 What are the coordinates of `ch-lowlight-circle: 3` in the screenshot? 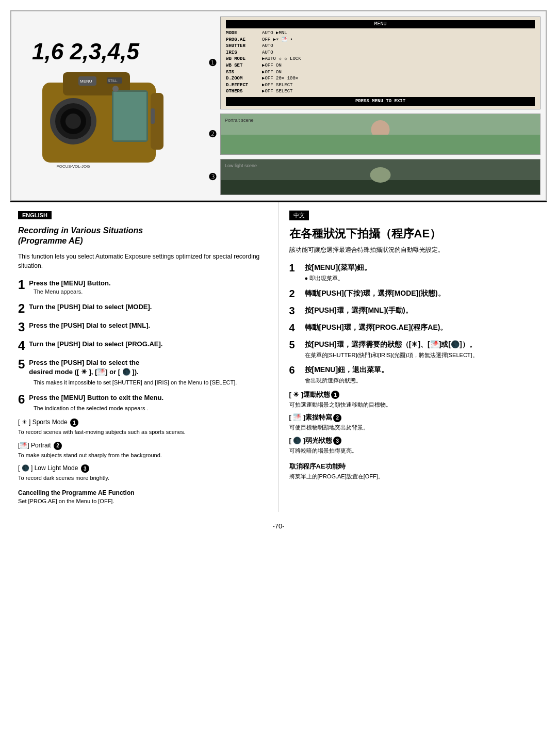 It's located at (337, 441).